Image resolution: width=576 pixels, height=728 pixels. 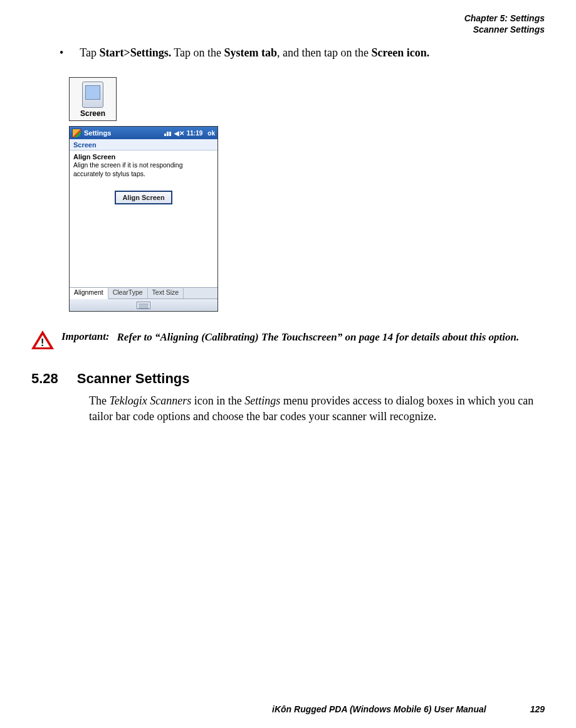 What do you see at coordinates (262, 401) in the screenshot?
I see `para-i2: Settings` at bounding box center [262, 401].